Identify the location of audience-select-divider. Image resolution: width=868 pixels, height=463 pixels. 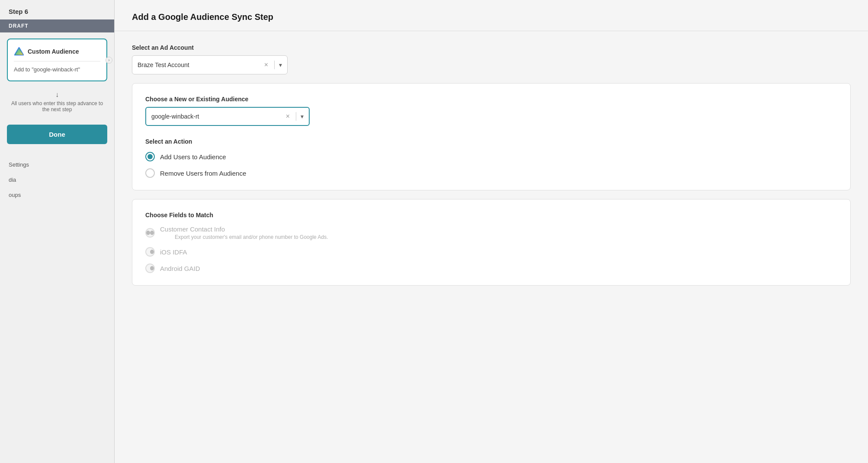
(296, 116).